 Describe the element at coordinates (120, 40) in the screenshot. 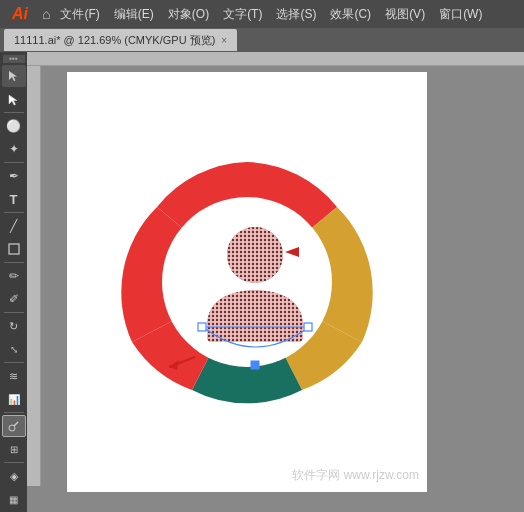

I see `document-tab: 11111.ai* @ 121.69% (CMYK/GPU 预览) ×` at that location.